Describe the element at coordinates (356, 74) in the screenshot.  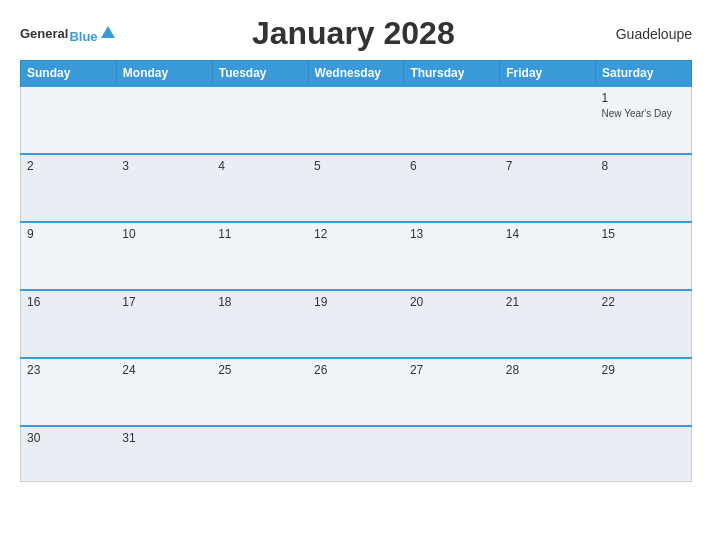
I see `col-wednesday: Wednesday` at that location.